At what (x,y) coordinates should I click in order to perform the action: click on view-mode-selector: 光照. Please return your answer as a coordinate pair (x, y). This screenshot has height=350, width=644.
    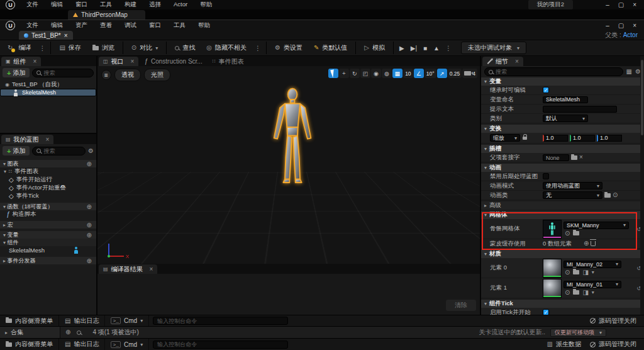
    Looking at the image, I should click on (157, 75).